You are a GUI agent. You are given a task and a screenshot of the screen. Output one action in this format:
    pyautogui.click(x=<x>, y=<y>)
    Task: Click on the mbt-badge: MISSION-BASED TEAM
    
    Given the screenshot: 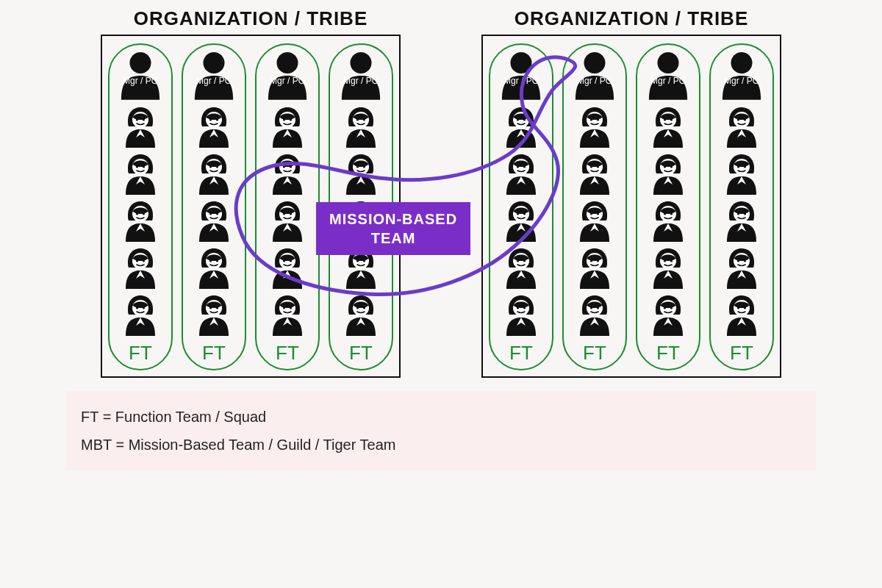 What is the action you would take?
    pyautogui.click(x=393, y=229)
    